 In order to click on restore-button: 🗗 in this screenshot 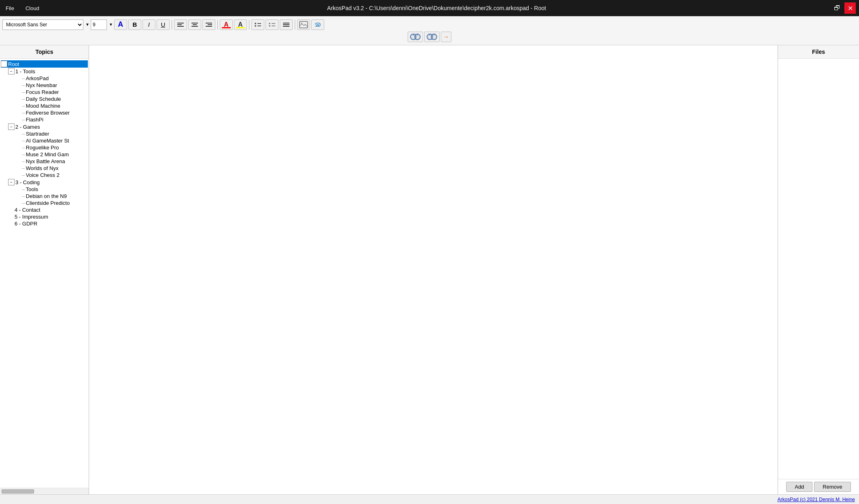, I will do `click(837, 8)`.